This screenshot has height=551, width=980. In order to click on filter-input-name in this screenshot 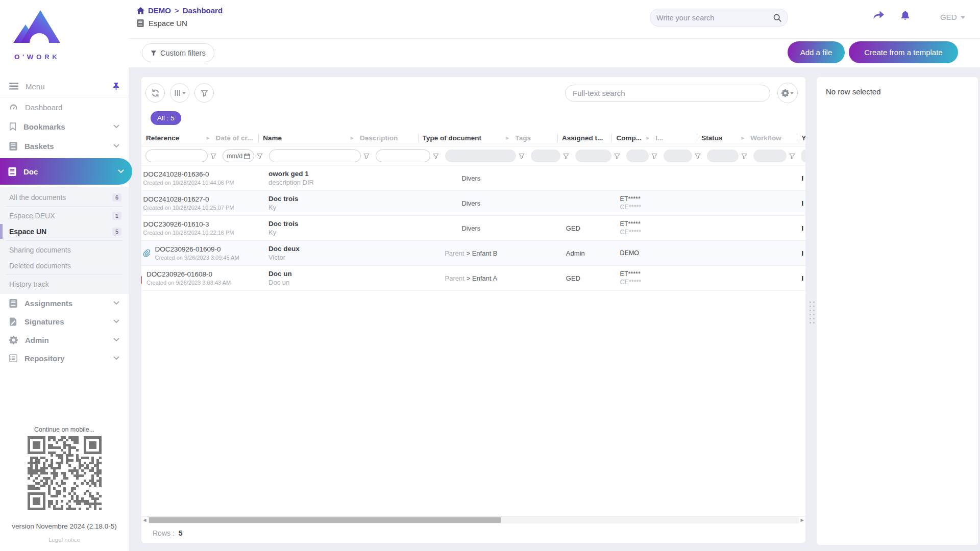, I will do `click(315, 156)`.